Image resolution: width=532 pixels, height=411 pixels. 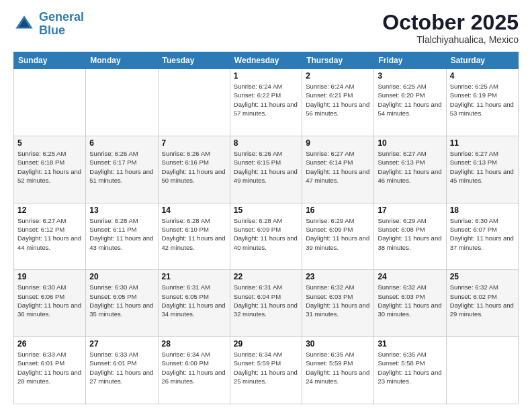 What do you see at coordinates (48, 24) in the screenshot?
I see `logo: General Blue` at bounding box center [48, 24].